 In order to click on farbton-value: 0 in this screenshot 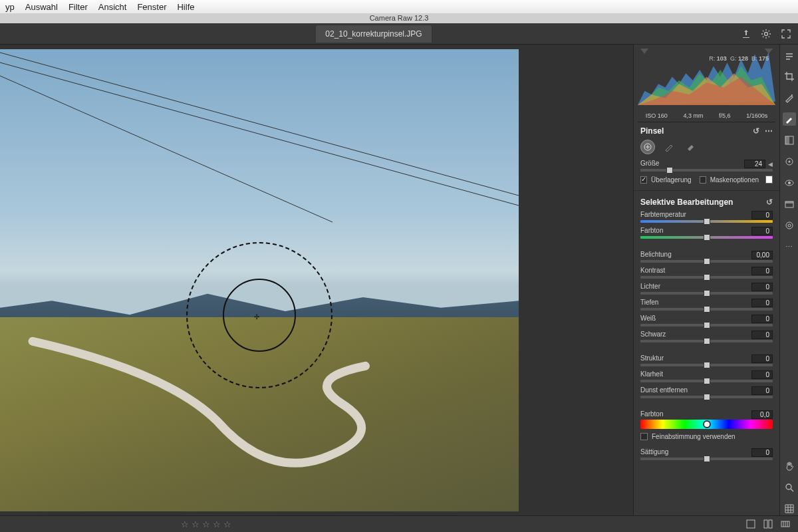, I will do `click(762, 231)`.